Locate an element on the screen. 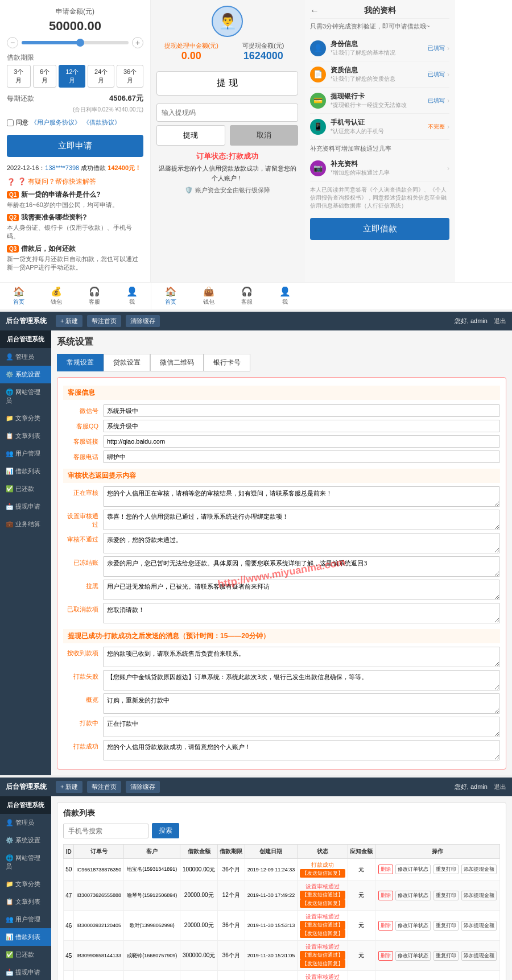 This screenshot has height=980, width=512. tab-loan: 贷款设置 is located at coordinates (127, 363).